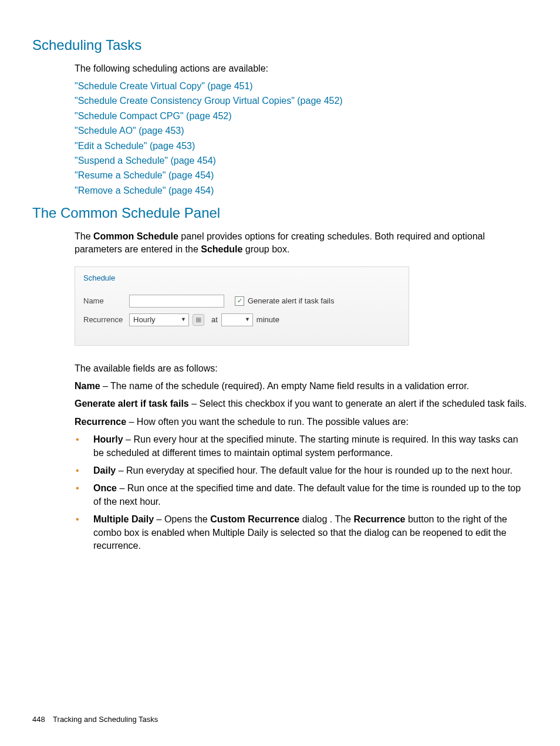 The height and width of the screenshot is (746, 560). Describe the element at coordinates (301, 495) in the screenshot. I see `bullet-once: Once – Run once at the specified time an…` at that location.